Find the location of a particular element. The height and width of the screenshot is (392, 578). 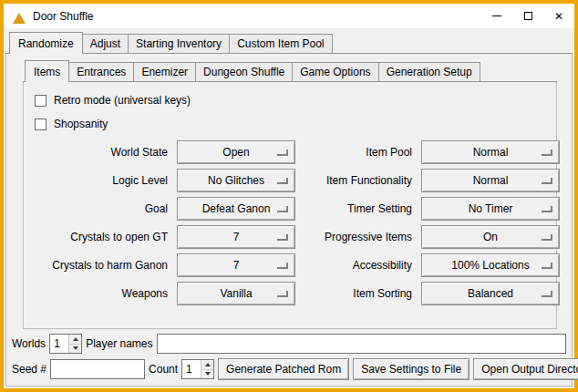

accessibility-dropdown: 100% Locations is located at coordinates (490, 265).